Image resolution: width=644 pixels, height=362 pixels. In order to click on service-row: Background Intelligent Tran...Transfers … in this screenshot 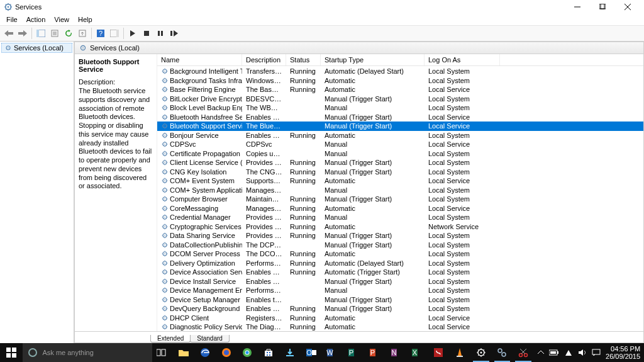, I will do `click(400, 72)`.